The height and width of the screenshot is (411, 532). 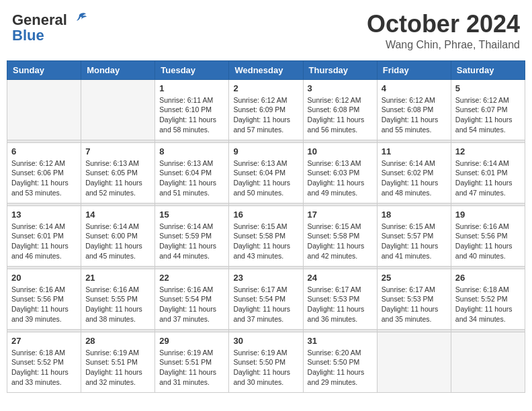 What do you see at coordinates (414, 278) in the screenshot?
I see `day-number: 25` at bounding box center [414, 278].